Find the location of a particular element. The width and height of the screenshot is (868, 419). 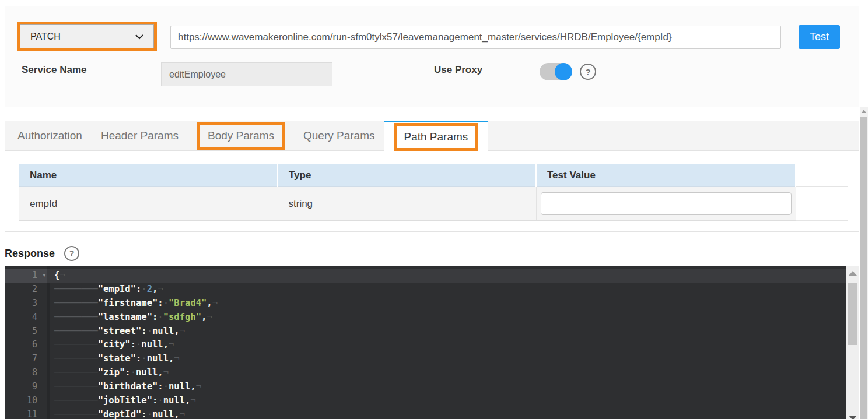

gutter-line-number: 7 is located at coordinates (26, 359).